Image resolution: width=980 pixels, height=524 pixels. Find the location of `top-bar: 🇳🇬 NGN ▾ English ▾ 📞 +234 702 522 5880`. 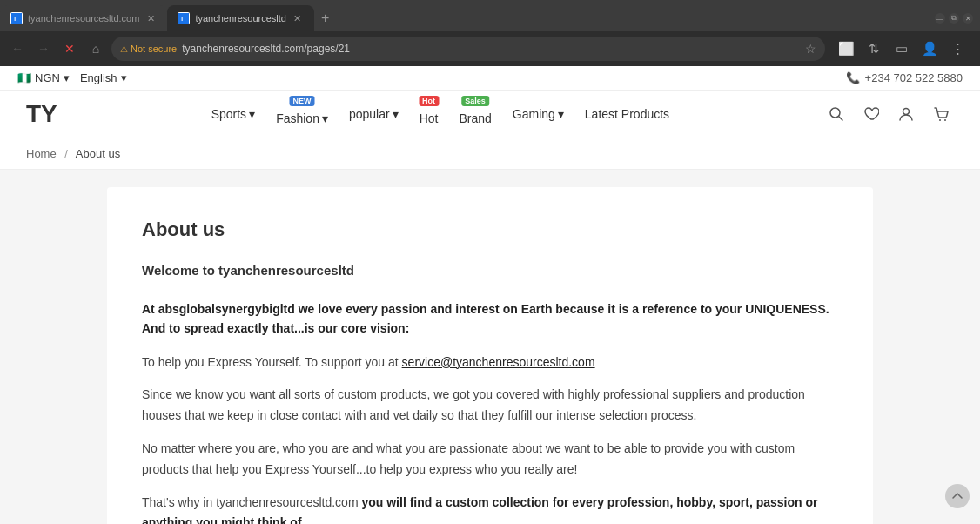

top-bar: 🇳🇬 NGN ▾ English ▾ 📞 +234 702 522 5880 is located at coordinates (490, 78).